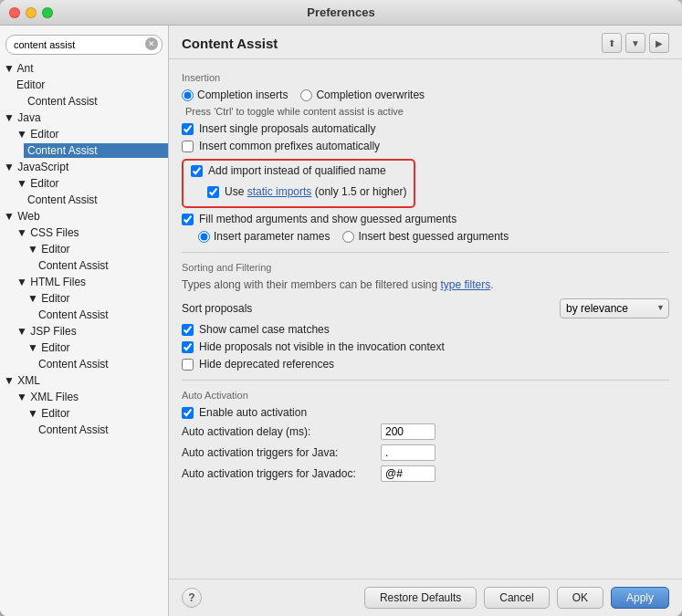  I want to click on dropdown-icon-button: ▼, so click(635, 43).